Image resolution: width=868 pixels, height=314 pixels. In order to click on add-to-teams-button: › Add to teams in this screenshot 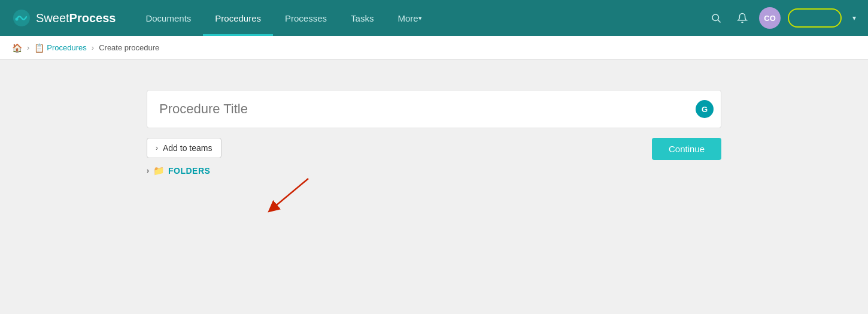, I will do `click(184, 148)`.